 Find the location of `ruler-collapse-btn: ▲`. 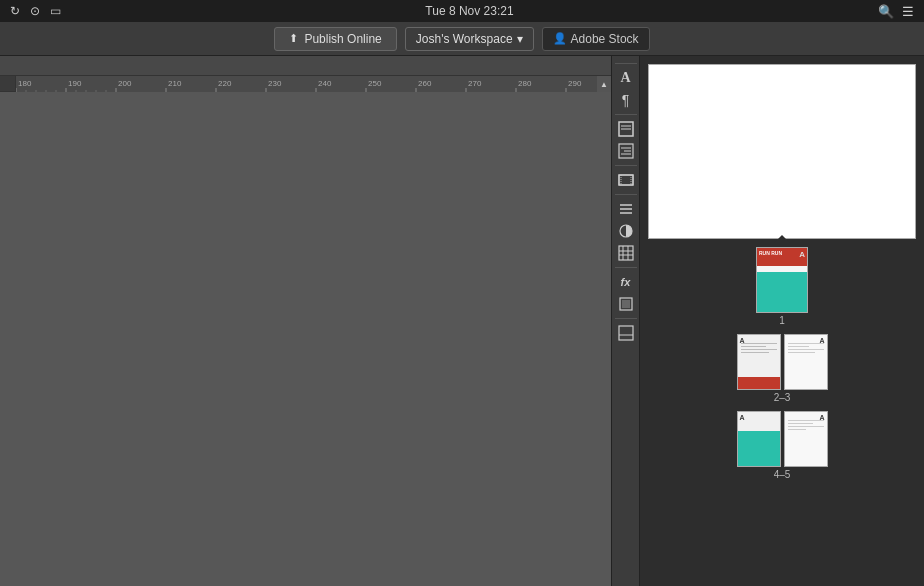

ruler-collapse-btn: ▲ is located at coordinates (604, 84).